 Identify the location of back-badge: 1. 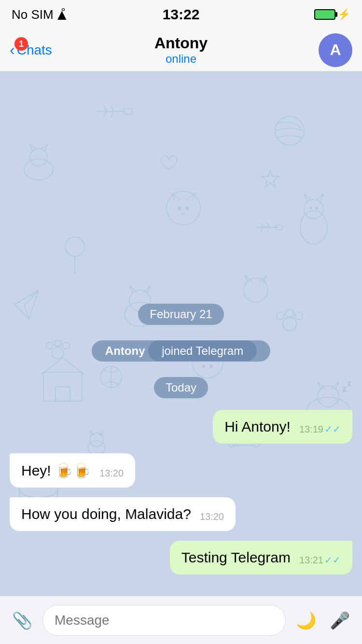
(21, 44).